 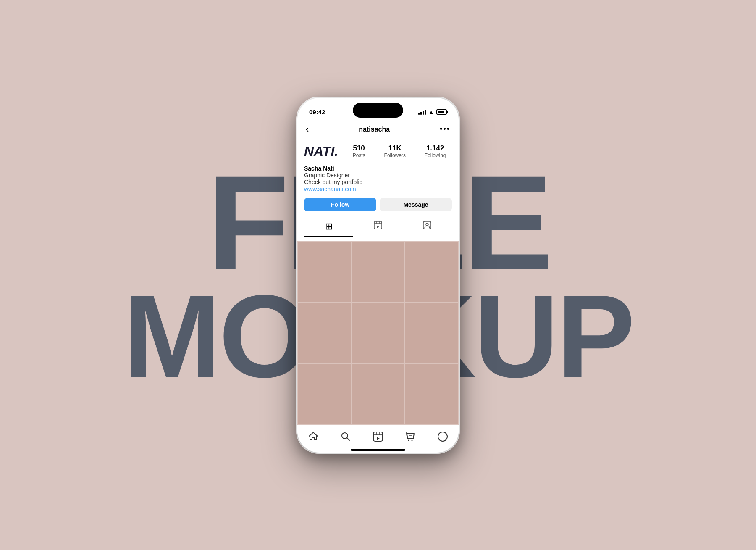 What do you see at coordinates (378, 175) in the screenshot?
I see `bio-title: Graphic Designer` at bounding box center [378, 175].